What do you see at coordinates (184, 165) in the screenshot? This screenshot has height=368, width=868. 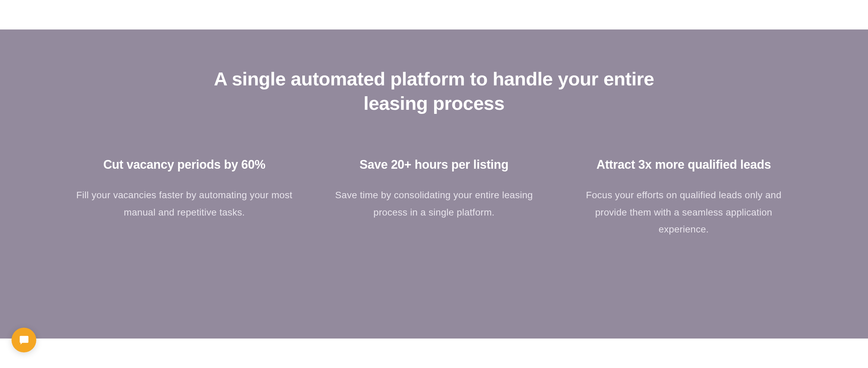 I see `feature-title: Cut vacancy periods by 60%` at bounding box center [184, 165].